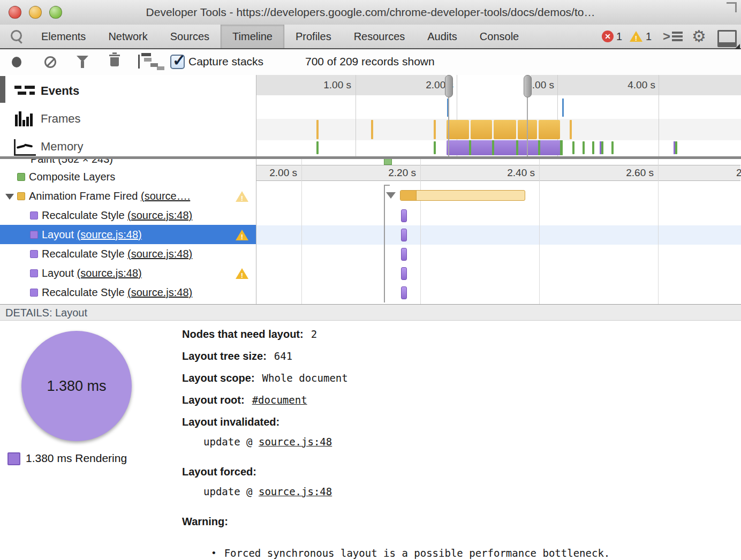 This screenshot has height=560, width=741. What do you see at coordinates (151, 62) in the screenshot?
I see `frames-mode-icon` at bounding box center [151, 62].